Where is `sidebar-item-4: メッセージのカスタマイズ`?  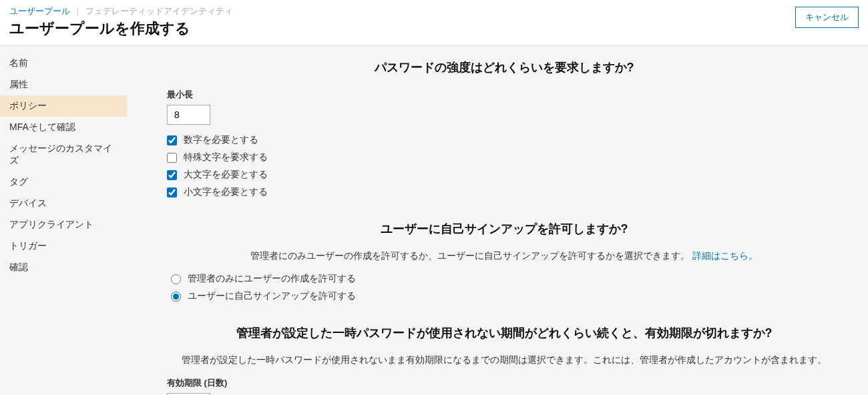
sidebar-item-4: メッセージのカスタマイズ is located at coordinates (63, 155).